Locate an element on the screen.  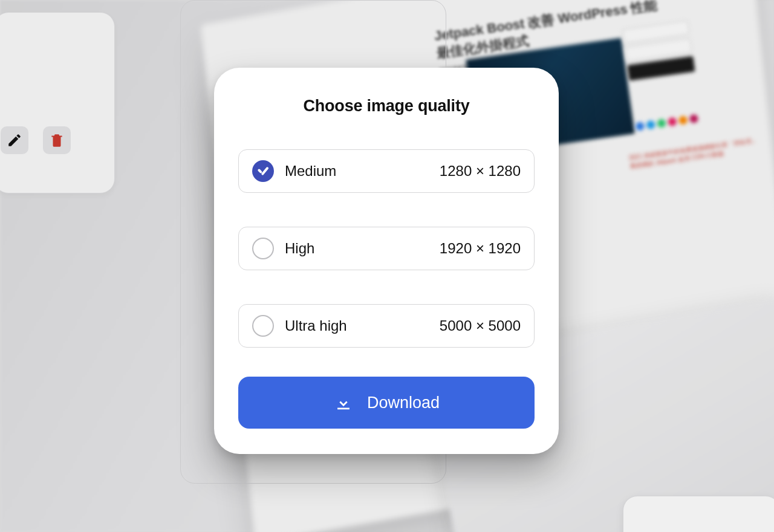
quality-option-high: High 1920 × 1920 is located at coordinates (386, 248).